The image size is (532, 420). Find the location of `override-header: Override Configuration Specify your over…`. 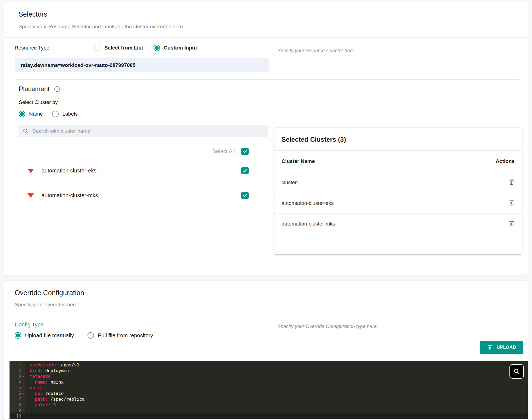

override-header: Override Configuration Specify your over… is located at coordinates (266, 298).